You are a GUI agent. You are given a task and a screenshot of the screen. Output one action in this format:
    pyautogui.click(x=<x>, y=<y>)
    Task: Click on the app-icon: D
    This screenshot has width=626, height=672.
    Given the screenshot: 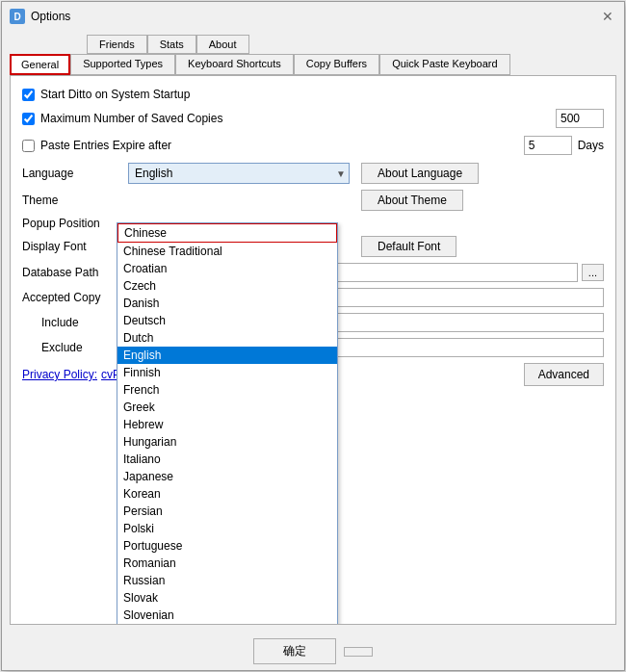 What is the action you would take?
    pyautogui.click(x=17, y=16)
    